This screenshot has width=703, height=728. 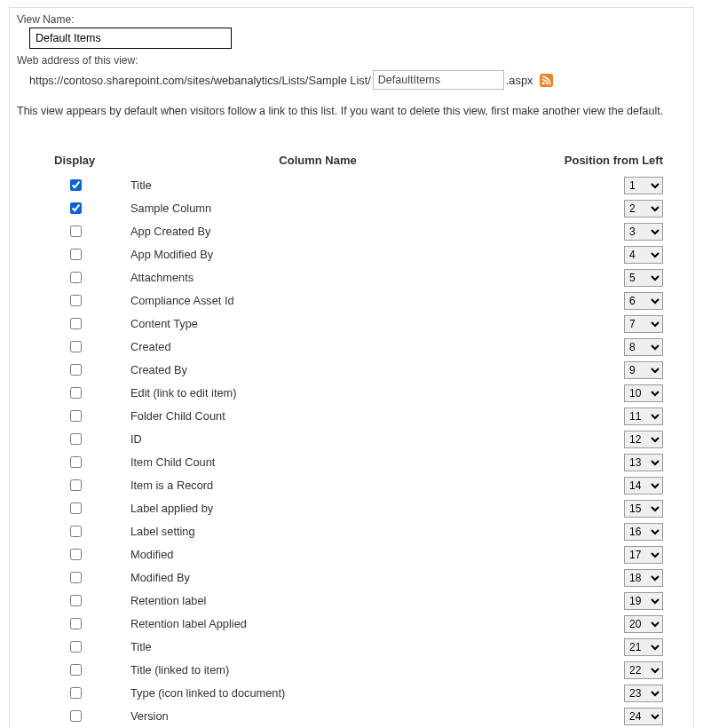 What do you see at coordinates (318, 716) in the screenshot?
I see `column-name: Version` at bounding box center [318, 716].